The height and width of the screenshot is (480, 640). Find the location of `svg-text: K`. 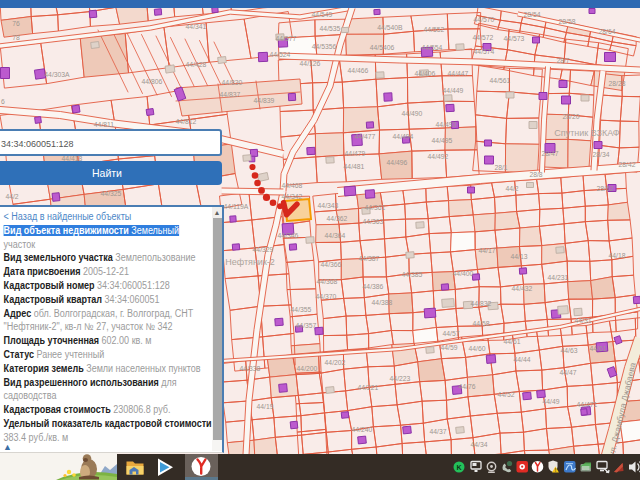

svg-text: K is located at coordinates (458, 468).